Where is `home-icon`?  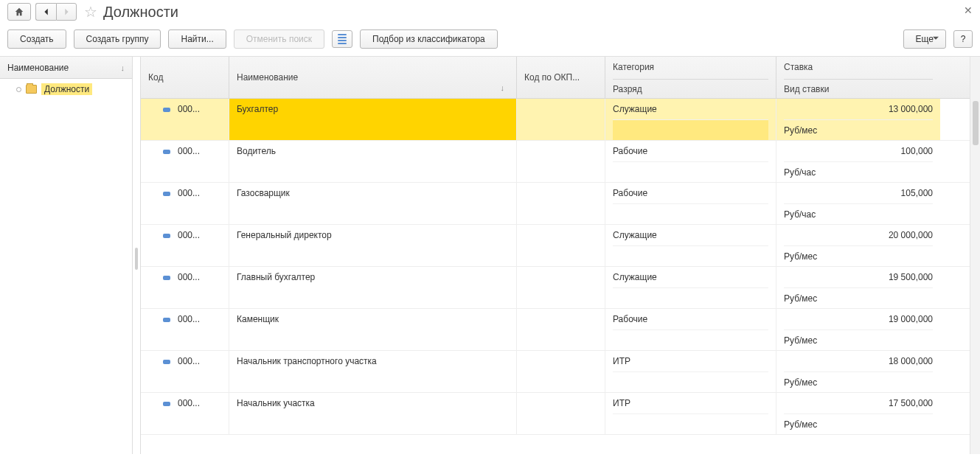
home-icon is located at coordinates (19, 12).